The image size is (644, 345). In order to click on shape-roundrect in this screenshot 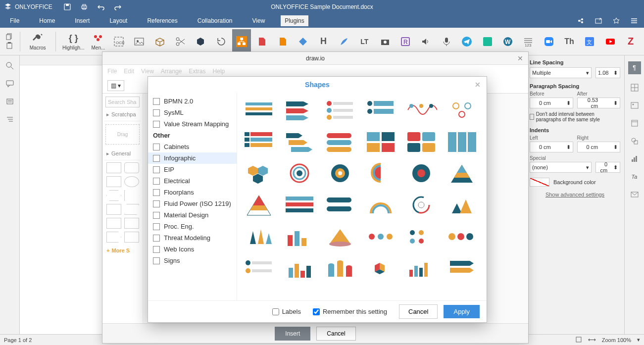, I will do `click(132, 168)`.